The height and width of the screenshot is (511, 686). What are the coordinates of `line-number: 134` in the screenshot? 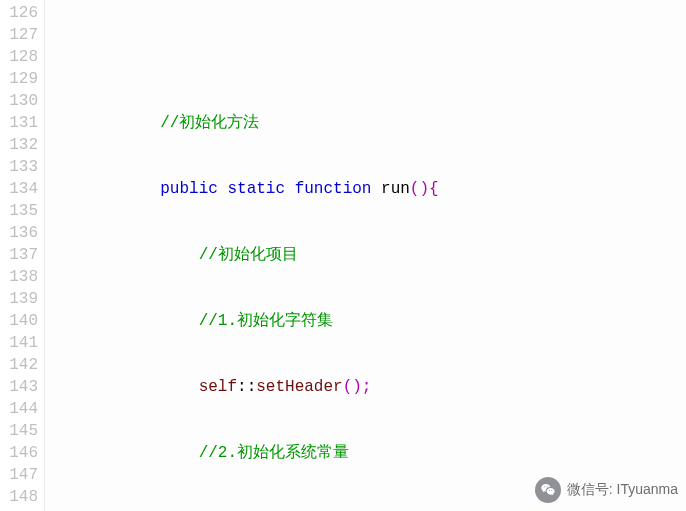 It's located at (21, 189).